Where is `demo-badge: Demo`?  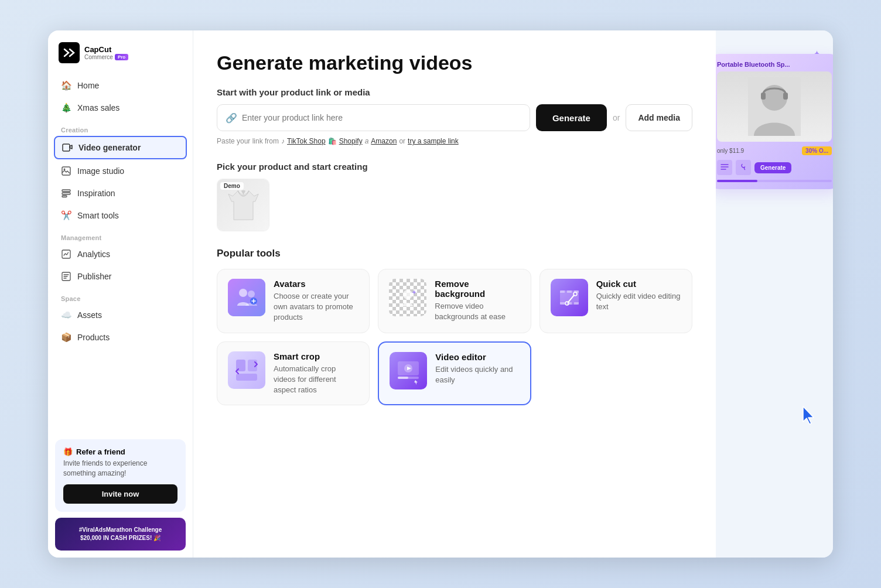
demo-badge: Demo is located at coordinates (232, 186).